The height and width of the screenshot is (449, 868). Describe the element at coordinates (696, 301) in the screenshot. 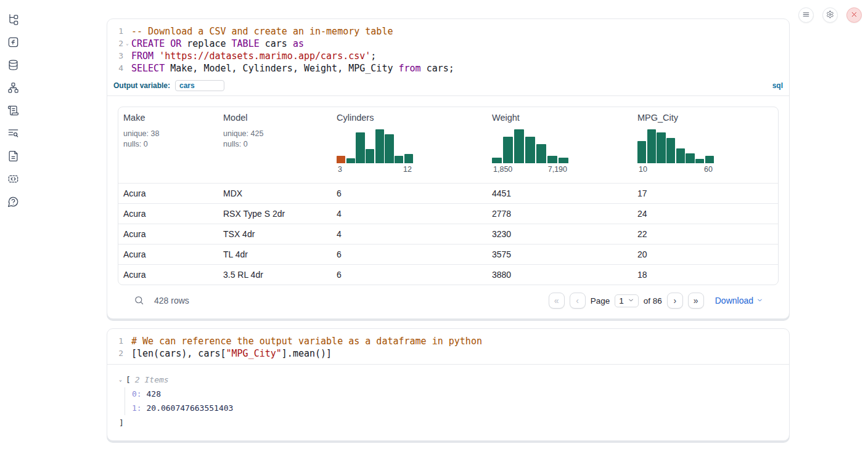

I see `last-page-button: »` at that location.